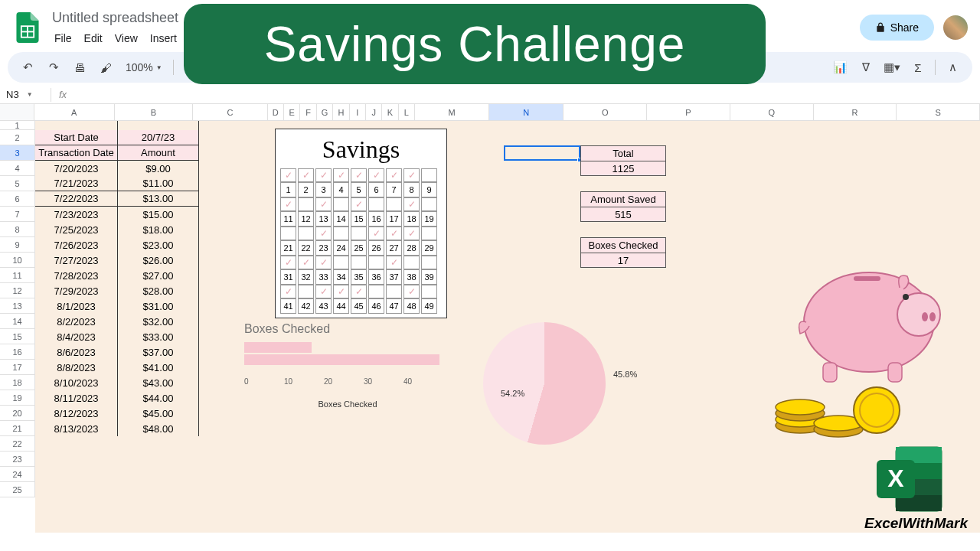  Describe the element at coordinates (18, 168) in the screenshot. I see `row-header-4: 4` at that location.